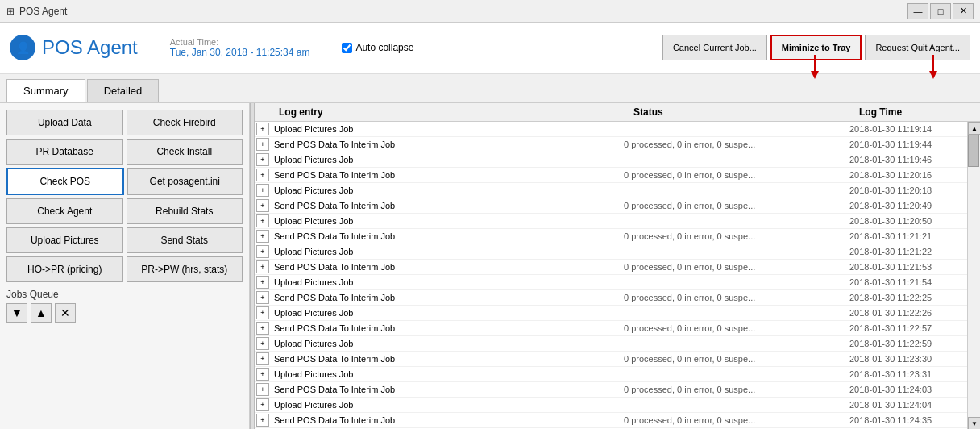  Describe the element at coordinates (611, 313) in the screenshot. I see `log-row: + Upload Pictures Job 2018-01-30 11:22:2…` at that location.